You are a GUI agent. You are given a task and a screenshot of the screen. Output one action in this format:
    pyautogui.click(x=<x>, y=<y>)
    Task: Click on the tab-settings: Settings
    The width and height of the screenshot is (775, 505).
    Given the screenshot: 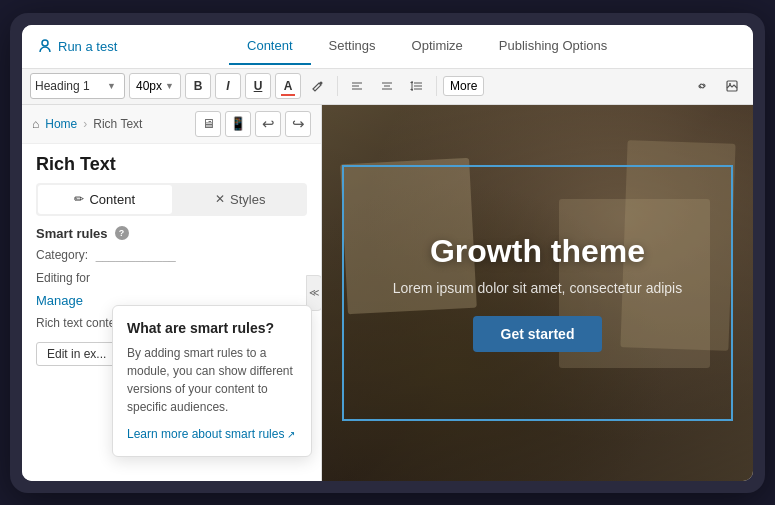 What is the action you would take?
    pyautogui.click(x=352, y=46)
    